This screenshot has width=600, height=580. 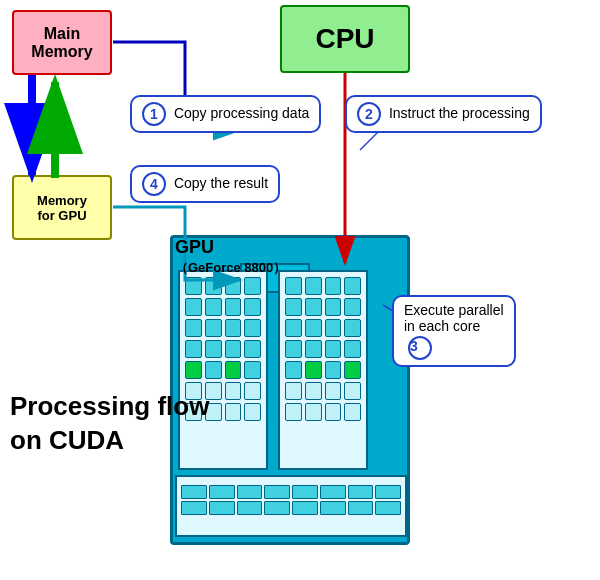 What do you see at coordinates (205, 184) in the screenshot?
I see `callout-step4: 4 Copy the result` at bounding box center [205, 184].